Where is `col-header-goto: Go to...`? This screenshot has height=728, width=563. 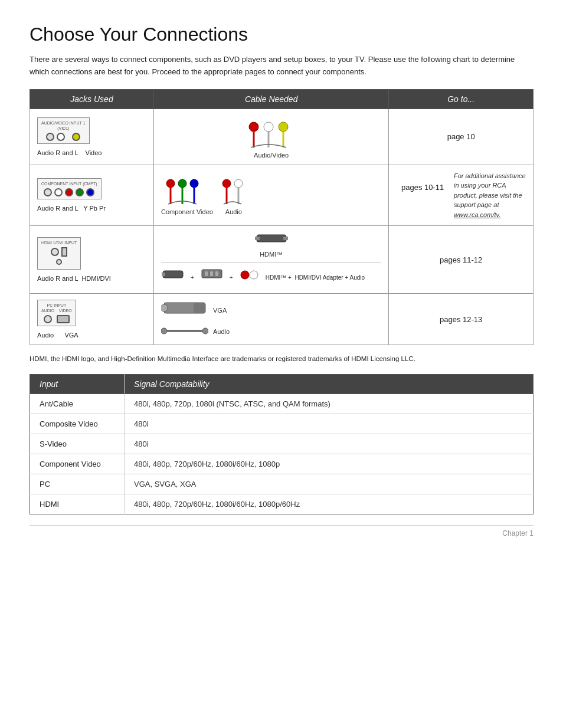
col-header-goto: Go to... is located at coordinates (461, 99).